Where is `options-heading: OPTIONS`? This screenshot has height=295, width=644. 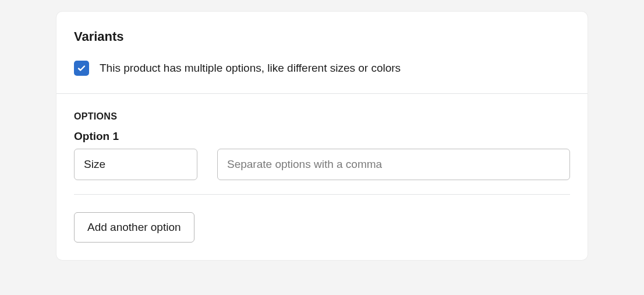 options-heading: OPTIONS is located at coordinates (322, 117).